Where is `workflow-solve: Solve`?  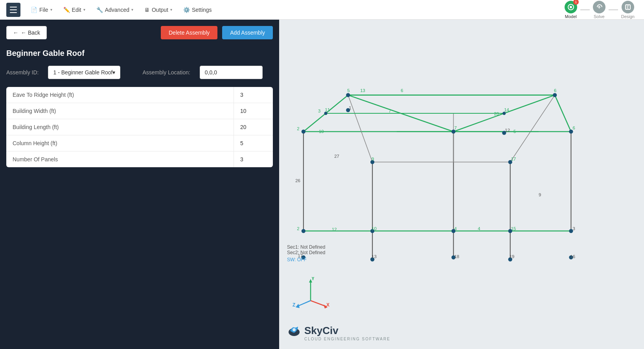 workflow-solve: Solve is located at coordinates (599, 10).